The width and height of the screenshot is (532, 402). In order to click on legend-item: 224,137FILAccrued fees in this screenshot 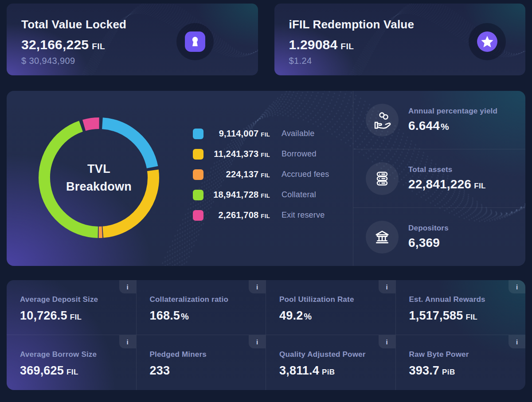, I will do `click(261, 175)`.